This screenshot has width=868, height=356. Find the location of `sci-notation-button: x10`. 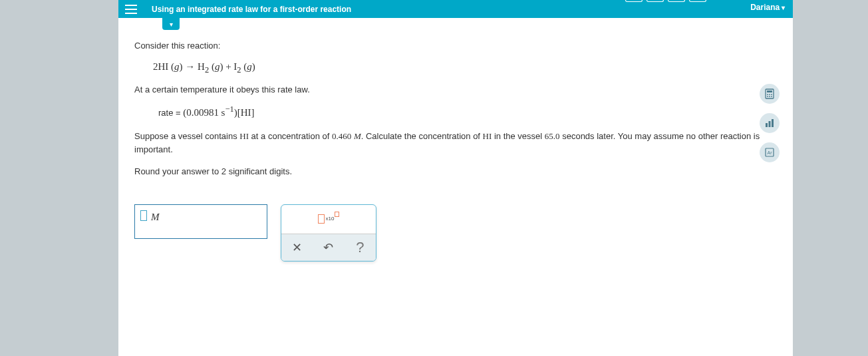

sci-notation-button: x10 is located at coordinates (329, 219).